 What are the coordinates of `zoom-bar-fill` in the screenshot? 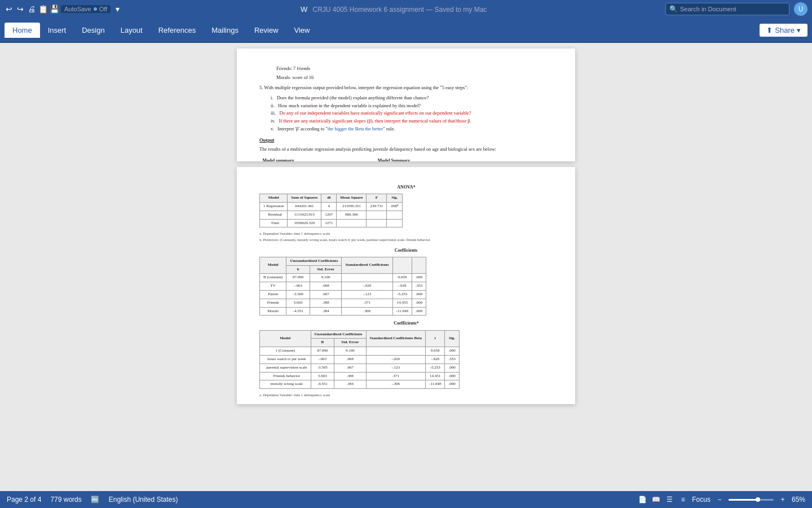 It's located at (743, 500).